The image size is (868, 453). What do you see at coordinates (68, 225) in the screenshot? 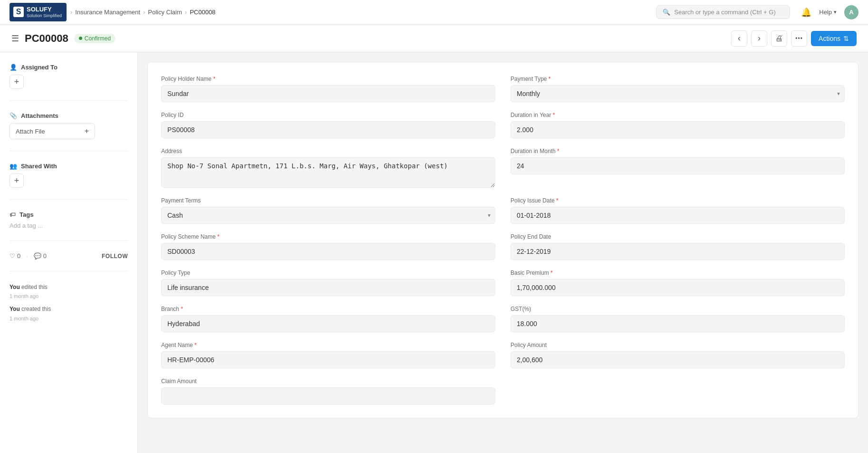
I see `tag-input: Add a tag ...` at bounding box center [68, 225].